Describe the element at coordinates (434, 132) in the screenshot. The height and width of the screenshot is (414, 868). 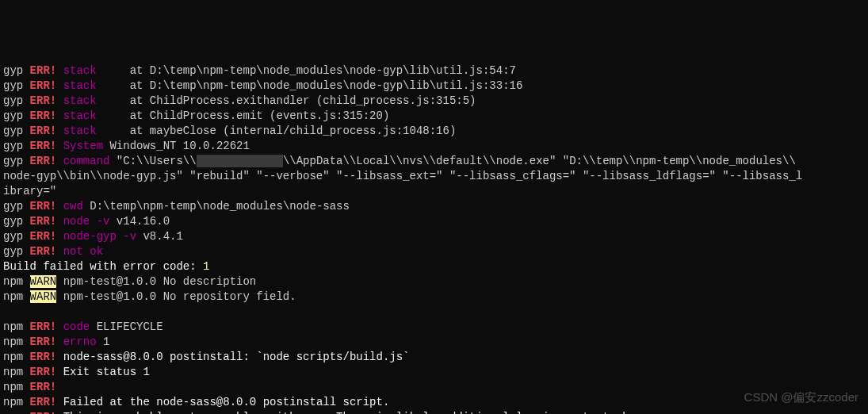
I see `terminal-line: gyp ERR! stack at maybeClose (internal/c…` at that location.